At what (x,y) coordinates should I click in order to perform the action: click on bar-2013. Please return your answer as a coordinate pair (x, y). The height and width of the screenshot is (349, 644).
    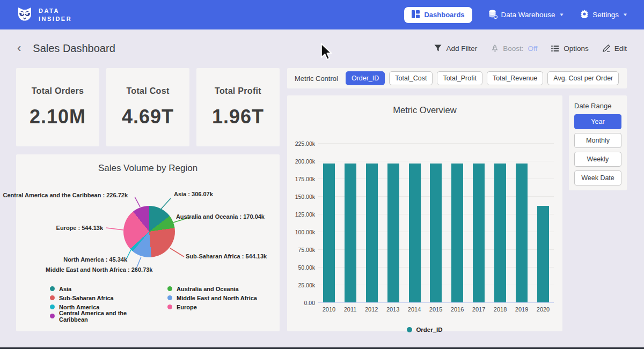
    Looking at the image, I should click on (393, 233).